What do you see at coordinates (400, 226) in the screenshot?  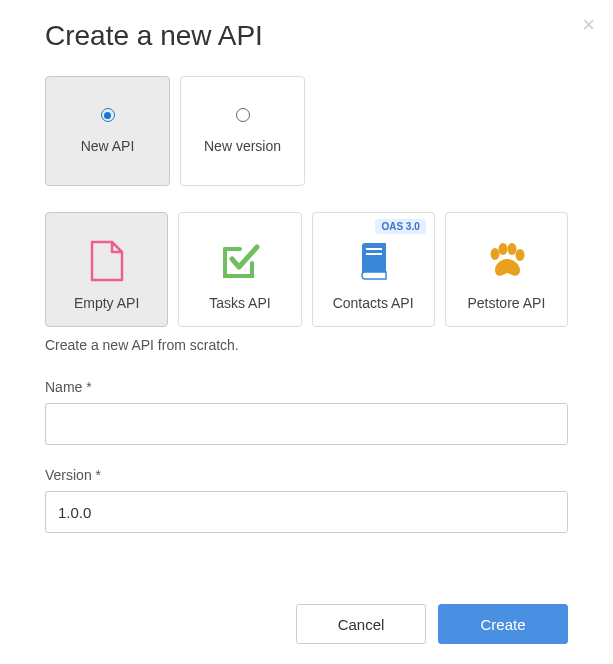 I see `oas-badge: OAS 3.0` at bounding box center [400, 226].